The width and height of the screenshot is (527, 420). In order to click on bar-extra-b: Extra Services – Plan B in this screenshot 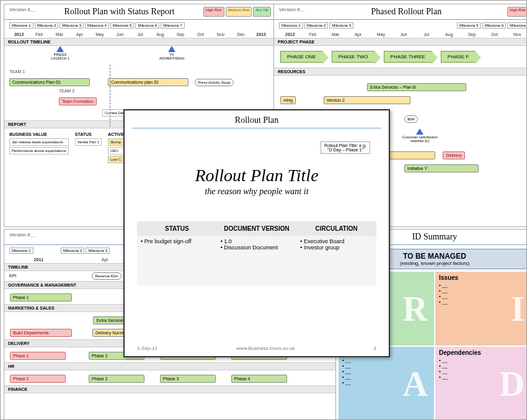, I will do `click(417, 87)`.